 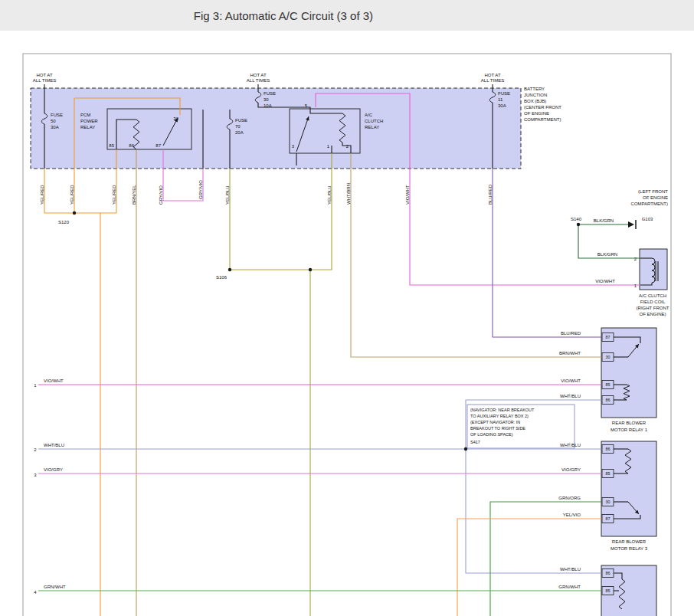 I want to click on splice-s106-label: S106, so click(x=222, y=277).